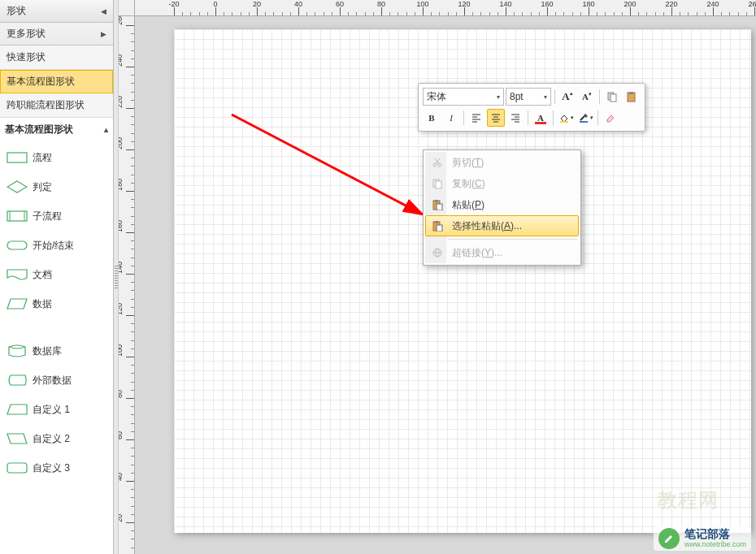 The height and width of the screenshot is (554, 756). Describe the element at coordinates (57, 245) in the screenshot. I see `shape-terminator: 开始/结束` at that location.